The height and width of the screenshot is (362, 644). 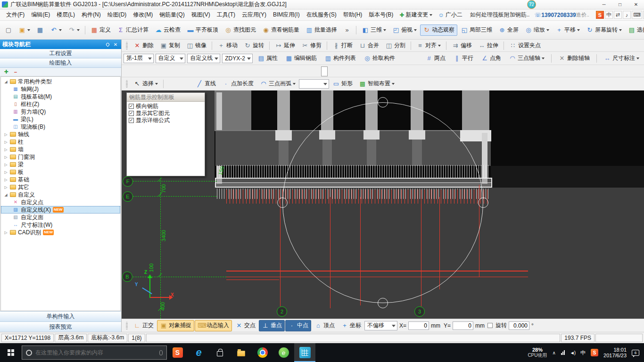 I want to click on three-point-arc-button: ◠ 三点画弧, so click(x=278, y=84).